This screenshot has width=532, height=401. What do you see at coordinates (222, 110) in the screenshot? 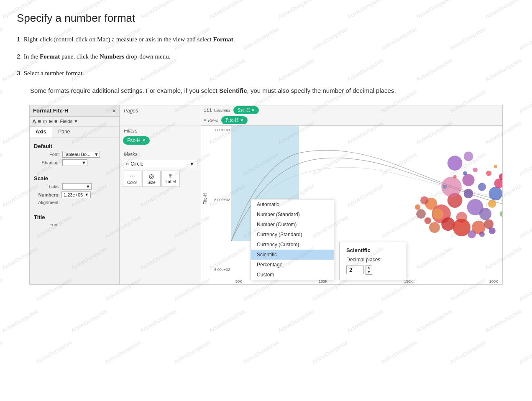
I see `columns-label: Columns` at bounding box center [222, 110].